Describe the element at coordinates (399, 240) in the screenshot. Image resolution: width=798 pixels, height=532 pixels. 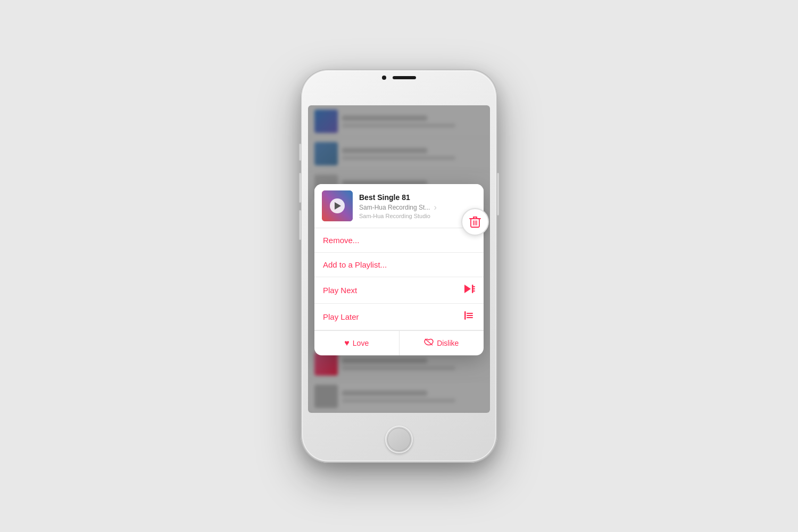
I see `menu-item-remove: Remove...` at that location.